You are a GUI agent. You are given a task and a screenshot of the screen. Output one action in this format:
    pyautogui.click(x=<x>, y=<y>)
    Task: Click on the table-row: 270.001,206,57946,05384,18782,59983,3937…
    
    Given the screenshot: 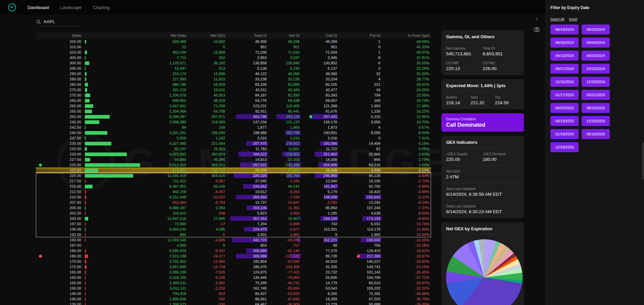 What is the action you would take?
    pyautogui.click(x=233, y=95)
    